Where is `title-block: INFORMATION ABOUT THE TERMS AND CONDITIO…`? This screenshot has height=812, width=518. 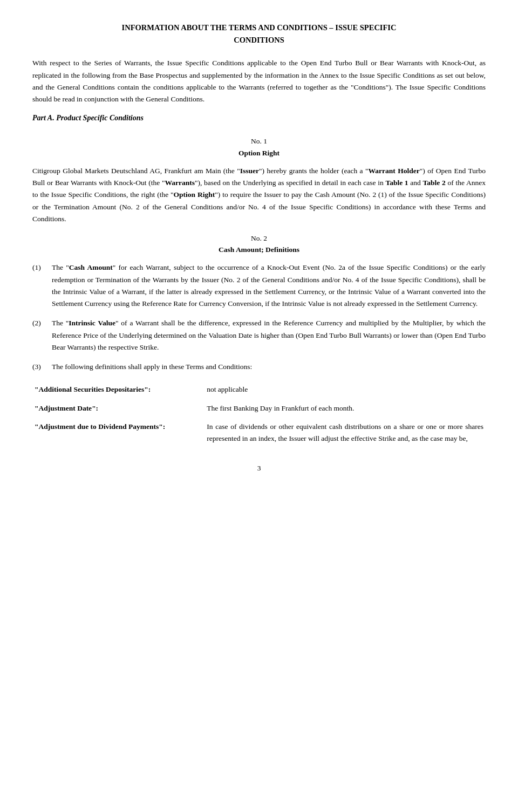
title-block: INFORMATION ABOUT THE TERMS AND CONDITIO… is located at coordinates (259, 34).